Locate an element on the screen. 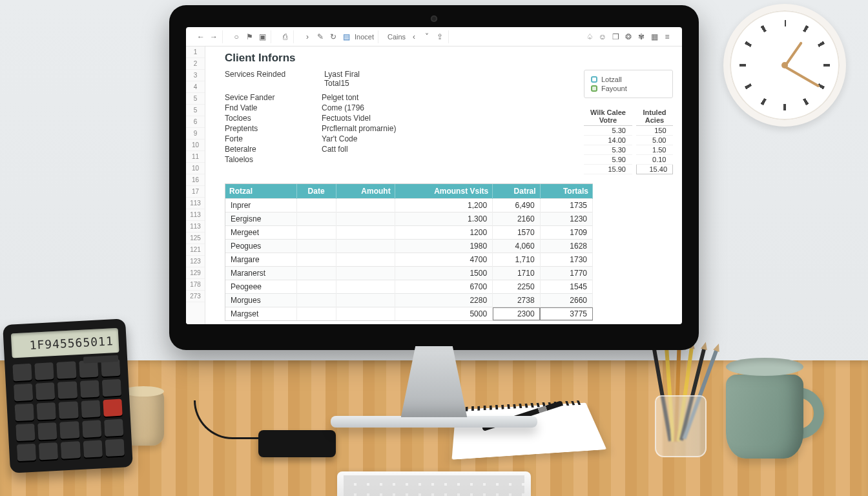 This screenshot has width=868, height=496. cell: 6700 is located at coordinates (444, 287).